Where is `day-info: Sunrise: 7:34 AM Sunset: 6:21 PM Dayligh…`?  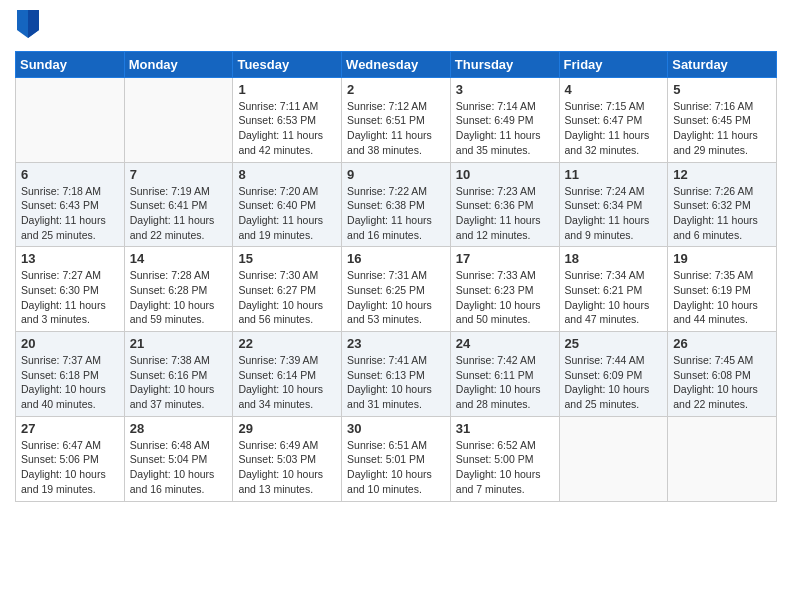
day-info: Sunrise: 7:34 AM Sunset: 6:21 PM Dayligh… is located at coordinates (614, 298).